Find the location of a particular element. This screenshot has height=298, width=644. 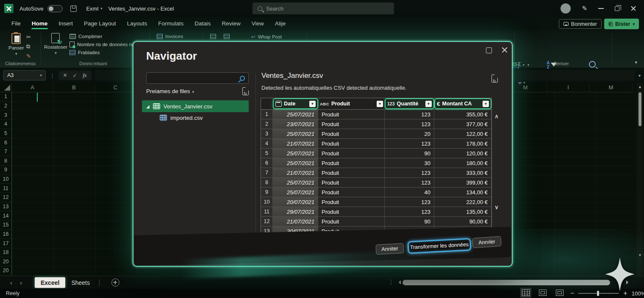

row-header: 2 is located at coordinates (6, 106).